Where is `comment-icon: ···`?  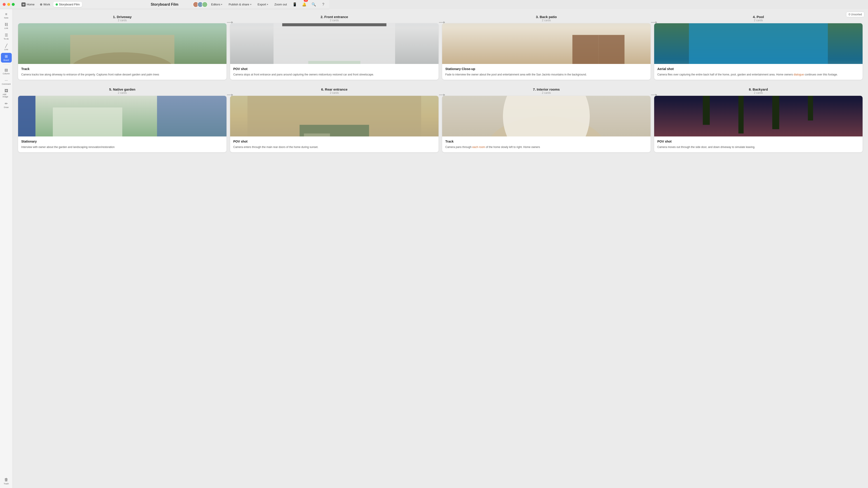
comment-icon: ··· is located at coordinates (6, 80).